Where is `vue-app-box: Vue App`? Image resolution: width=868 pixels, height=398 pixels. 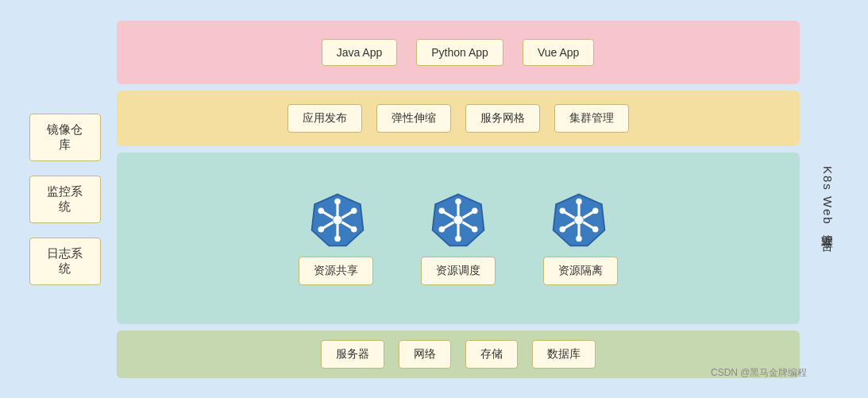 vue-app-box: Vue App is located at coordinates (558, 52).